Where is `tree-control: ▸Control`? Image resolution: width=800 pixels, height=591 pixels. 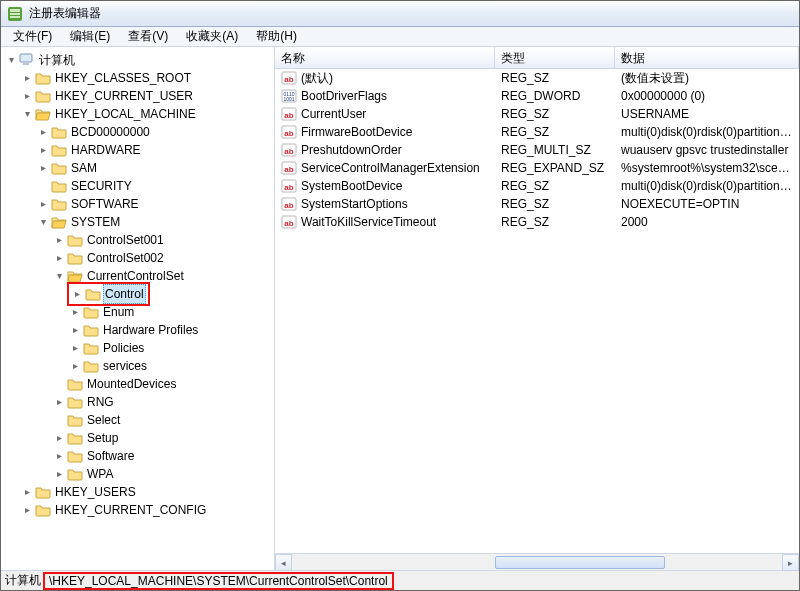
tree-control: ▸Control is located at coordinates (172, 294).